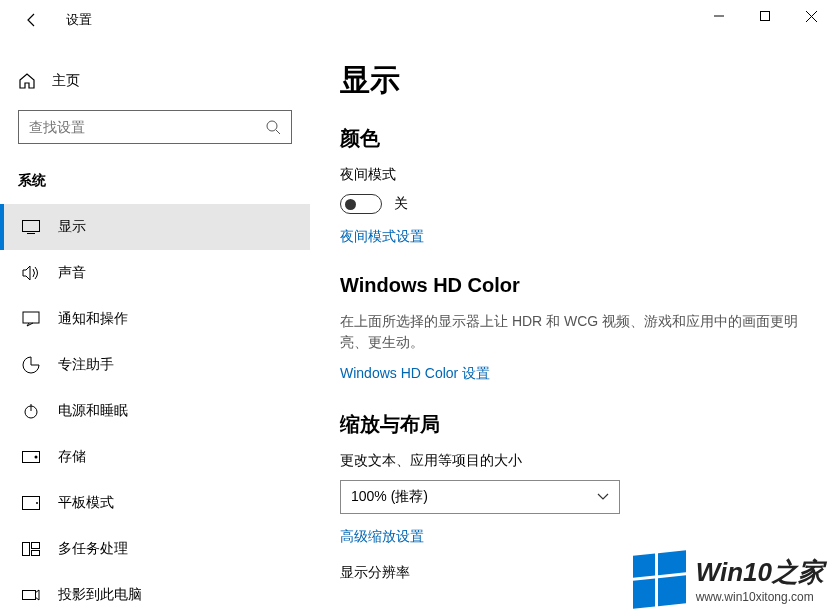 The width and height of the screenshot is (834, 612). What do you see at coordinates (93, 411) in the screenshot?
I see `nav-label: 电源和睡眠` at bounding box center [93, 411].